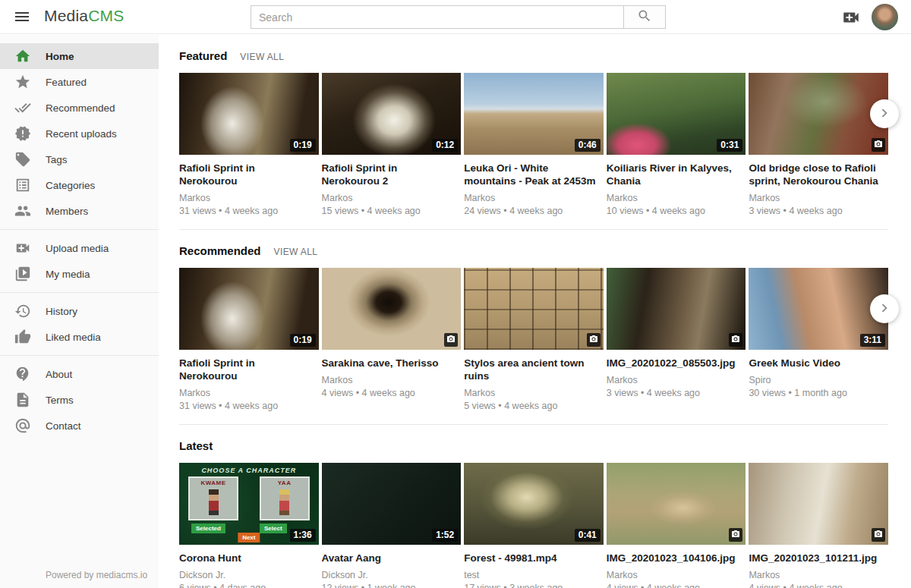 The width and height of the screenshot is (911, 588). What do you see at coordinates (884, 114) in the screenshot?
I see `next-arrow-button-featured` at bounding box center [884, 114].